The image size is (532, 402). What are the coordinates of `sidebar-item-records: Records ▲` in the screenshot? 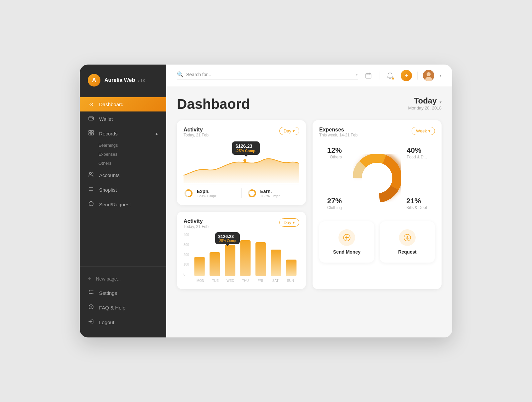 It's located at (123, 133).